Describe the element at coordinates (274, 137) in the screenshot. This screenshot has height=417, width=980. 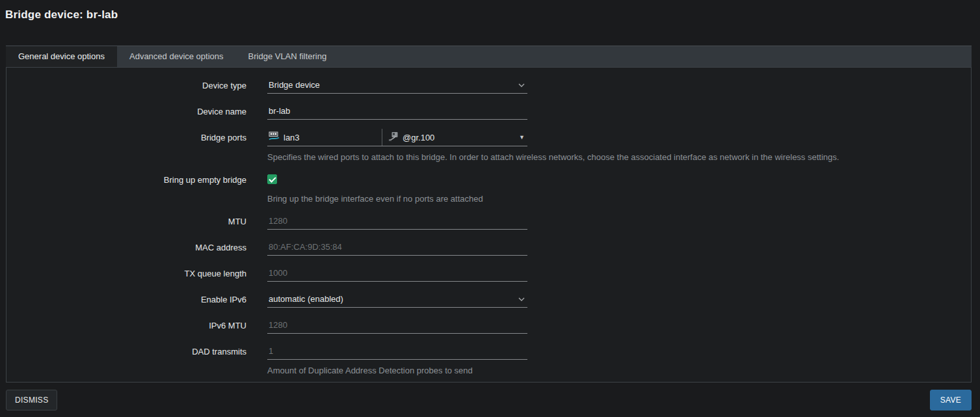
I see `ethernet-port-icon` at that location.